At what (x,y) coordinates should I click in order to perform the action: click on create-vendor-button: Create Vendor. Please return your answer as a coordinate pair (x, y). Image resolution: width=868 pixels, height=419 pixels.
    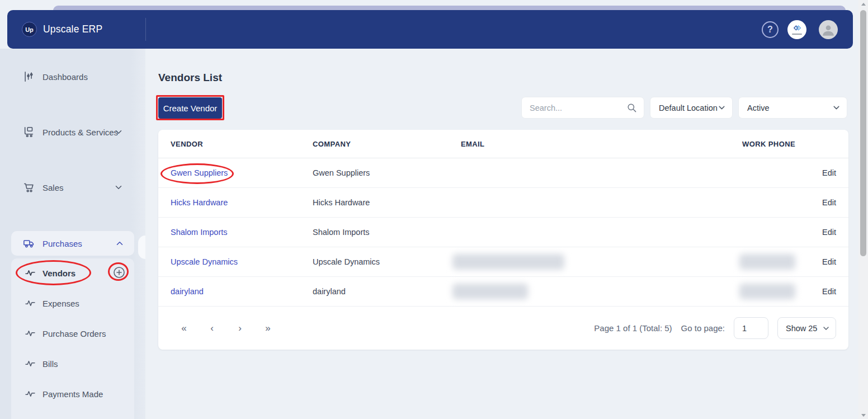
    Looking at the image, I should click on (190, 108).